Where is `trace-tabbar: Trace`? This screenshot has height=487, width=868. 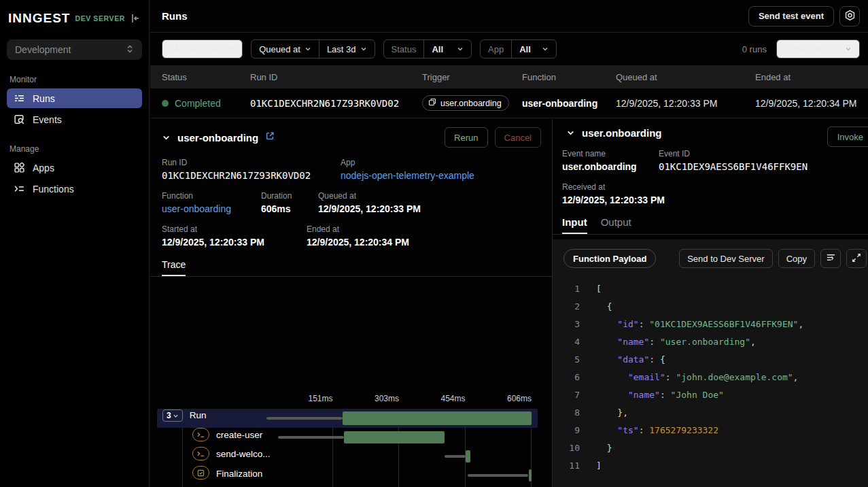
trace-tabbar: Trace is located at coordinates (351, 268).